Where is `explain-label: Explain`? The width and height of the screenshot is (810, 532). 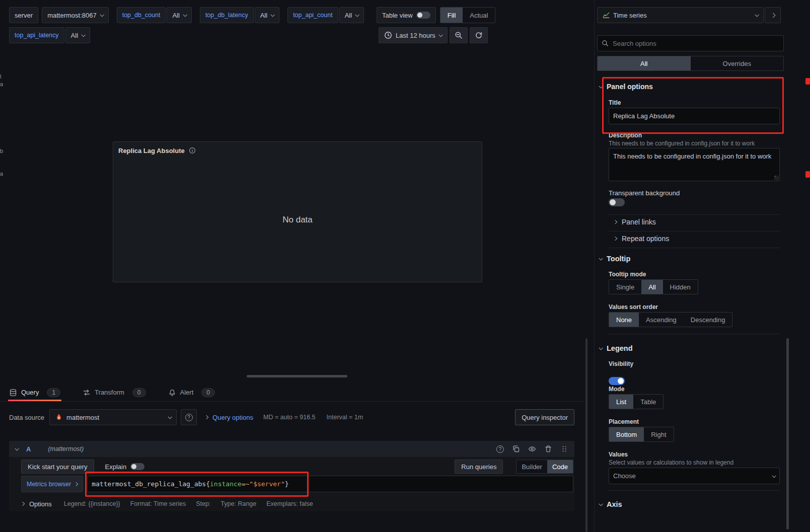 explain-label: Explain is located at coordinates (116, 467).